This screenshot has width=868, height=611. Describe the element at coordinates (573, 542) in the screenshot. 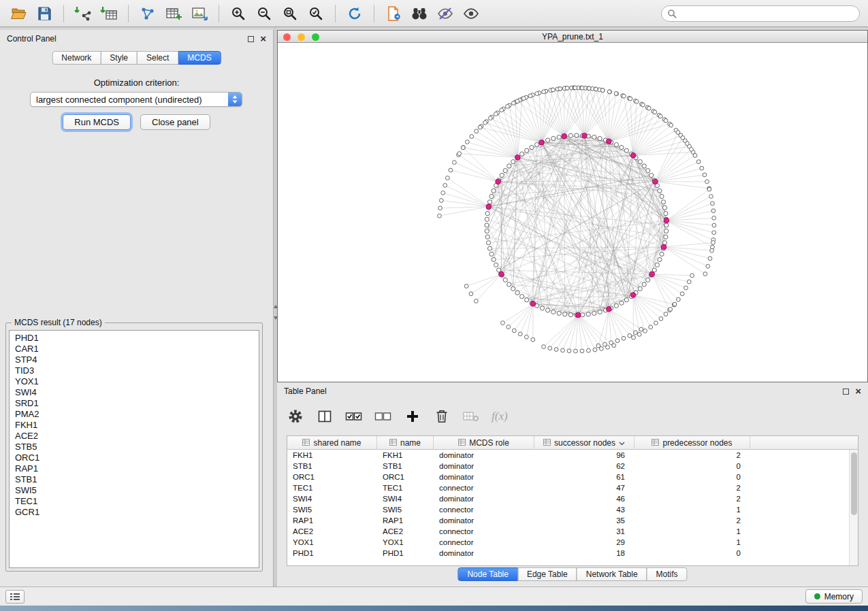

I see `table-row: YOX1YOX1connector291` at that location.